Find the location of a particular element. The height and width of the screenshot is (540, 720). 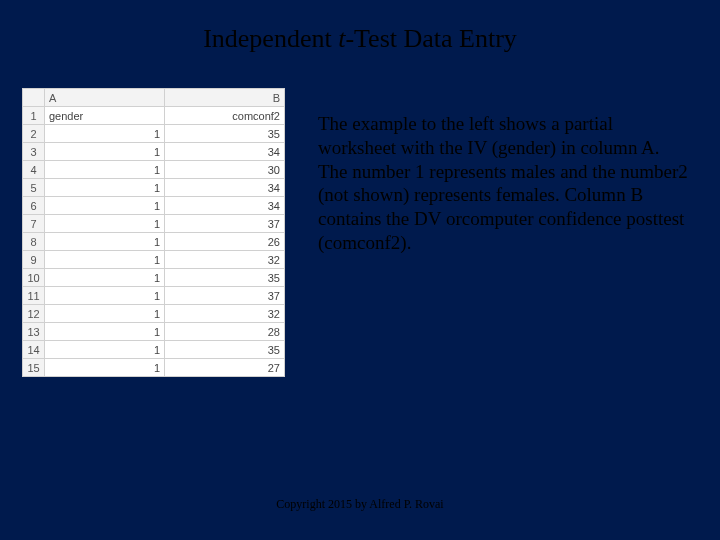

table-row: 1 gender comconf2 is located at coordinates (154, 116).